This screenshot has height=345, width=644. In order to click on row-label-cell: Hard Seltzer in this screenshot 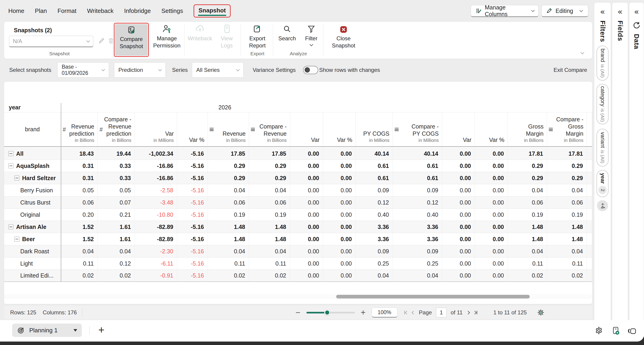, I will do `click(32, 178)`.